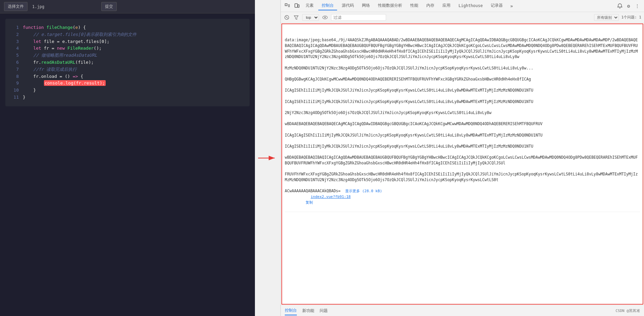 This screenshot has height=316, width=644. I want to click on punct: ();, so click(97, 48).